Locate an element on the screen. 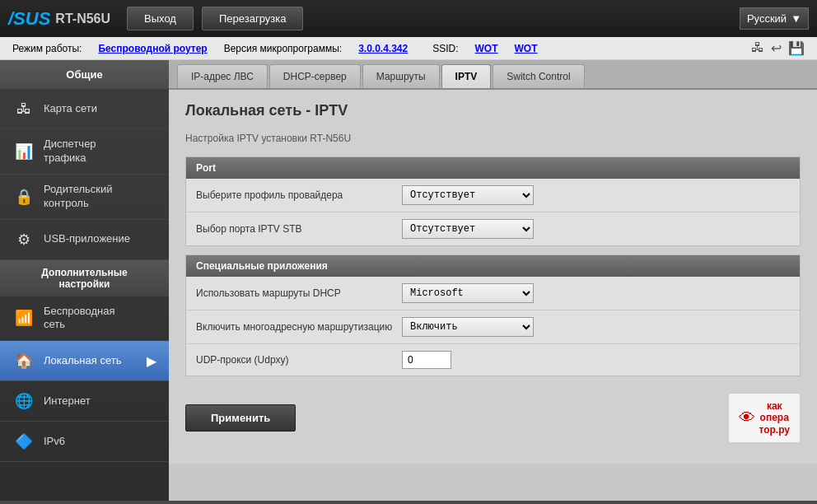 This screenshot has height=504, width=817. logout-button: Выход is located at coordinates (160, 18).